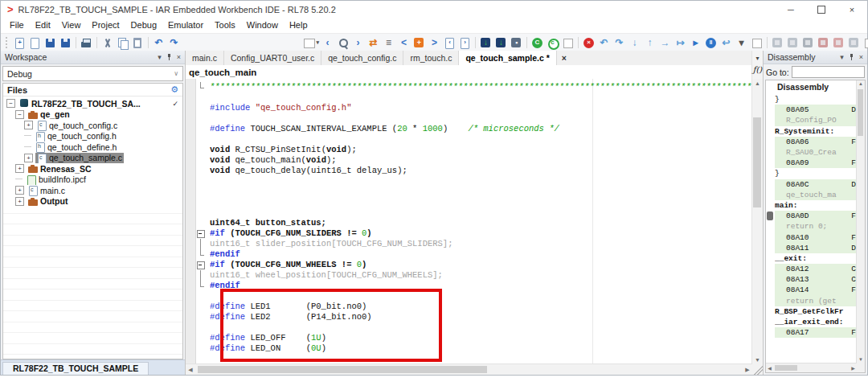 The width and height of the screenshot is (868, 386). I want to click on step-into-button: ↓, so click(635, 43).